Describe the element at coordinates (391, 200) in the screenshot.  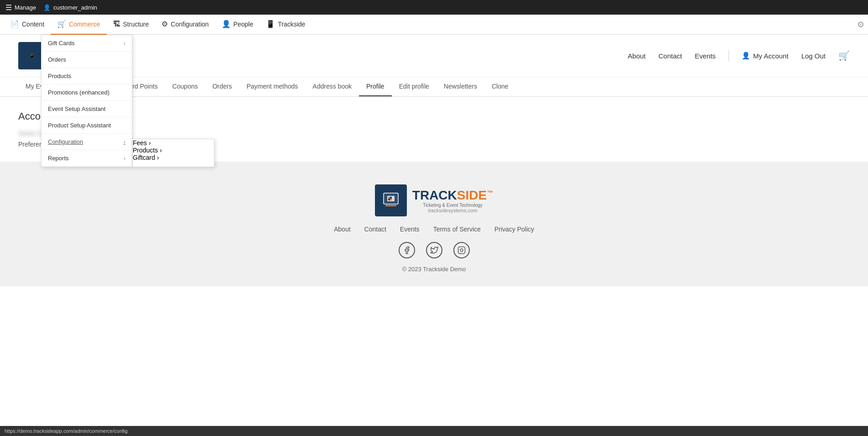
I see `footer-logo-box` at that location.